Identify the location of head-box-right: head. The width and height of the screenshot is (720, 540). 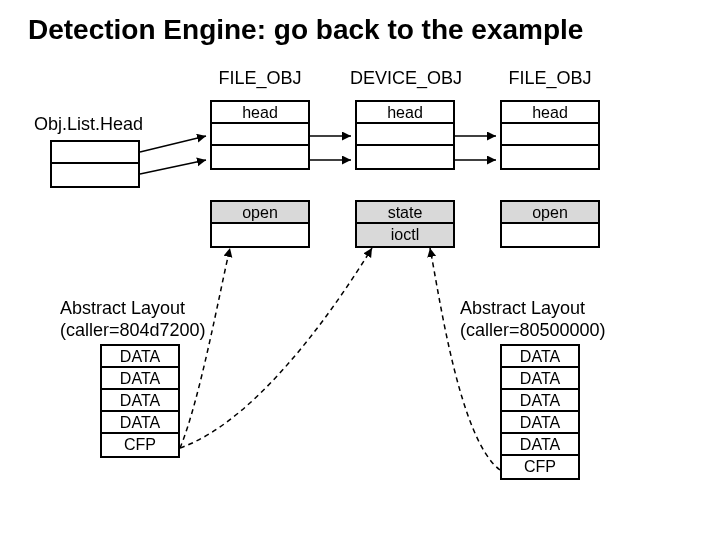
(550, 135).